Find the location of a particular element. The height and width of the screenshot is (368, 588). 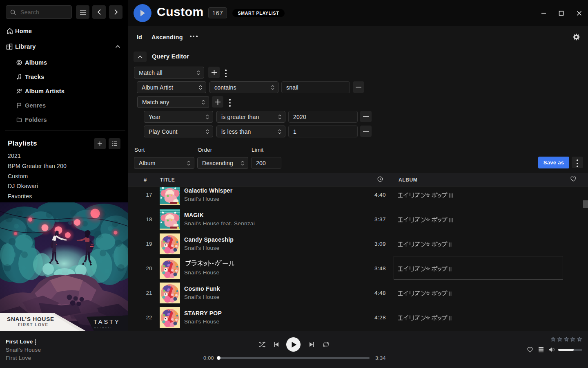

svg-text: FIRST LOVE is located at coordinates (33, 325).